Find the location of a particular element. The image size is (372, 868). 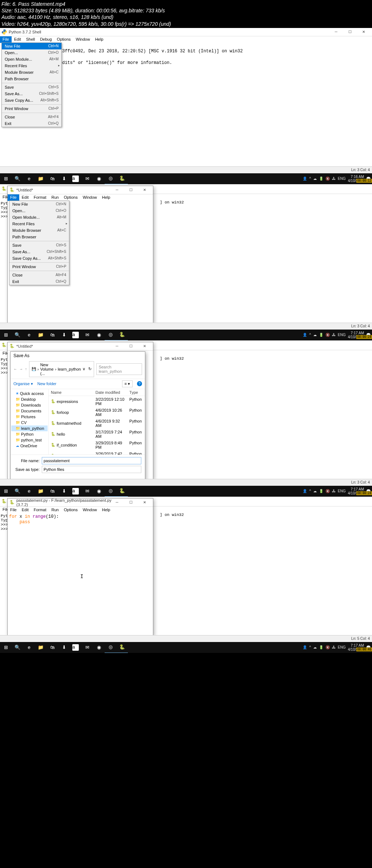

taskbar: ⊞🔍e📁🛍⬇a✉◉◎🐍👤^☁🔋🔇🖧ENG7:16 AM4/10/2019💬00:… is located at coordinates (186, 179).